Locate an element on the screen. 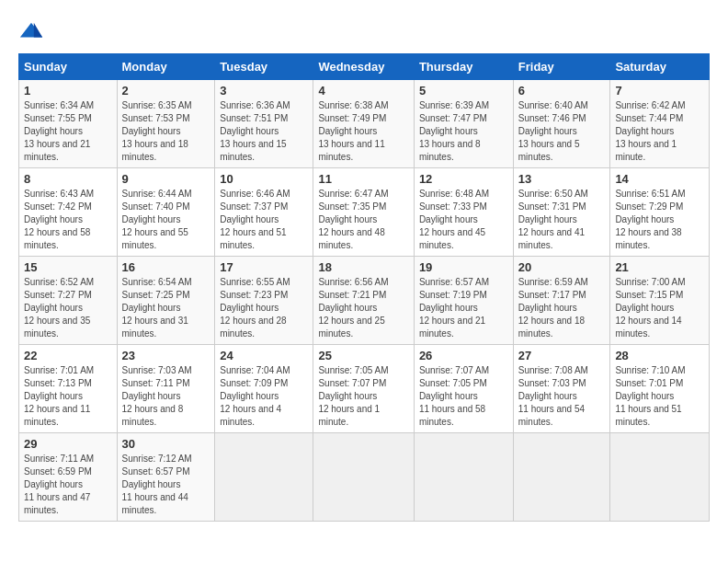  weekday-header-saturday: Saturday is located at coordinates (660, 67).